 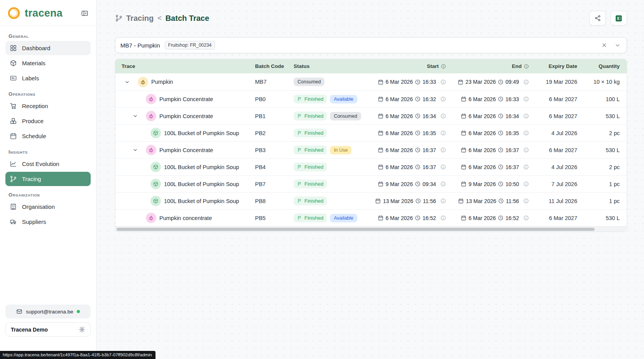 I want to click on support-email-button: support@tracena.be, so click(x=48, y=312).